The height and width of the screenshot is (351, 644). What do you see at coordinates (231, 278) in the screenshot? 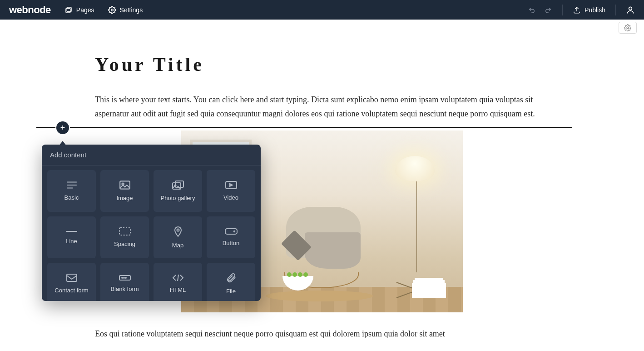
I see `paperclip-icon` at bounding box center [231, 278].